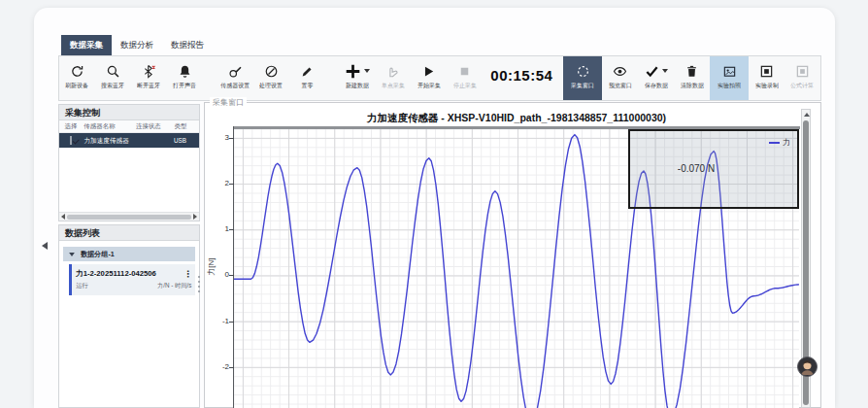  Describe the element at coordinates (117, 274) in the screenshot. I see `data-item-name: 力1-2-20251112-042506` at that location.